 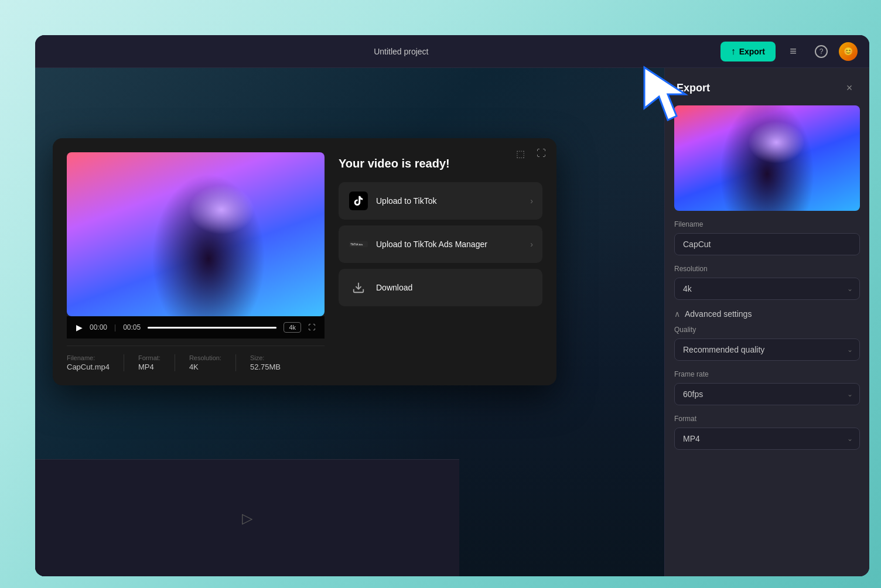 I want to click on video-controls: ▶ 00:00 | 00:05 4k ⛶, so click(x=196, y=327).